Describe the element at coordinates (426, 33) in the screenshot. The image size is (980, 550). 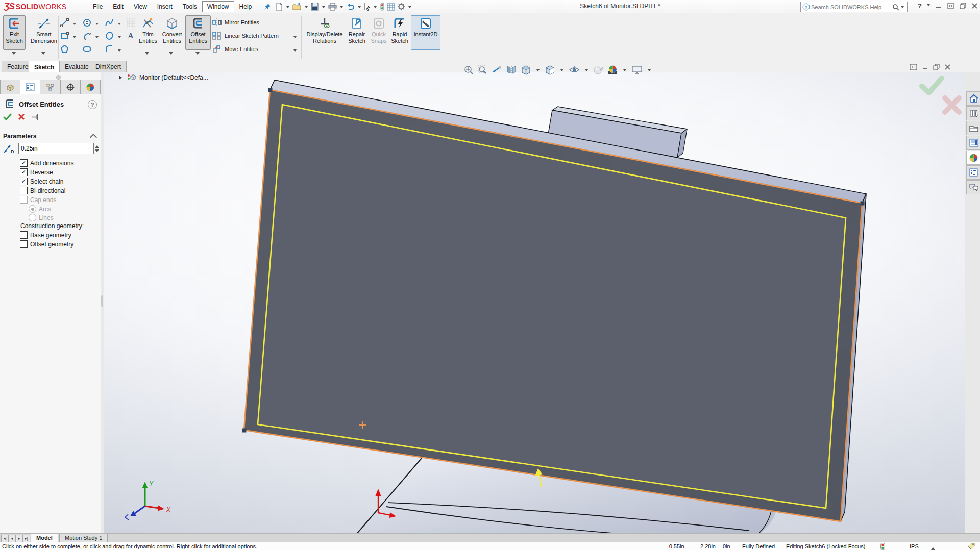
I see `instant2d-button: Instant2D` at that location.